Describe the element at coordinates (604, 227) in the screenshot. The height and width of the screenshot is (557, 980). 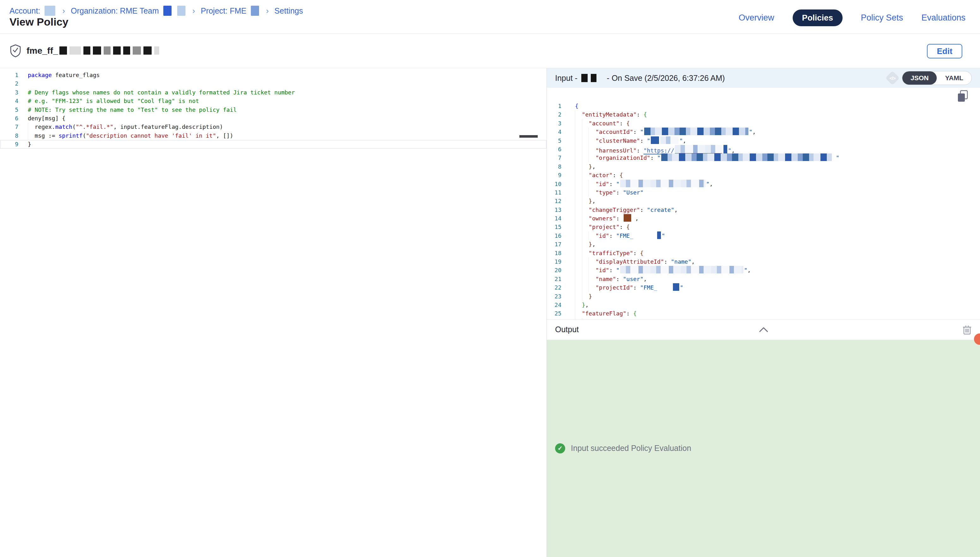
I see `code-token: "project"` at that location.